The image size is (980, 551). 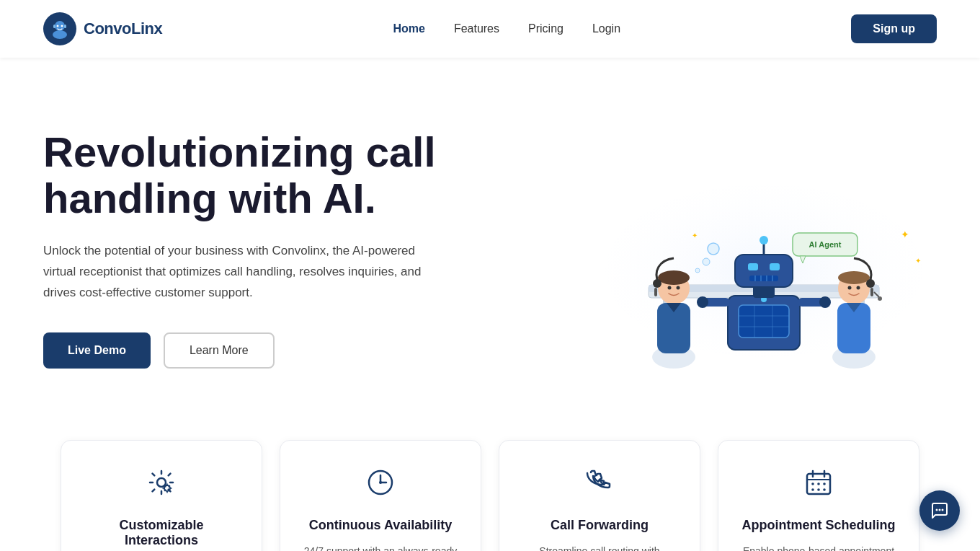 What do you see at coordinates (161, 533) in the screenshot?
I see `feature-title-customizable: Customizable Interactions` at bounding box center [161, 533].